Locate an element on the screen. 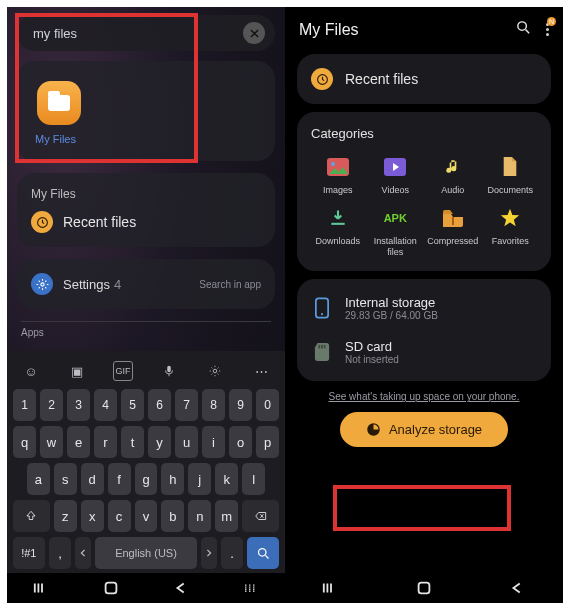 The width and height of the screenshot is (570, 610). apk-icon: APK is located at coordinates (395, 218).